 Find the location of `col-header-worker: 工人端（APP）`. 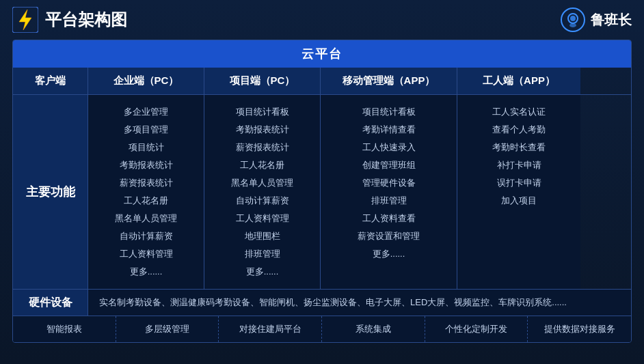

col-header-worker: 工人端（APP） is located at coordinates (519, 81).